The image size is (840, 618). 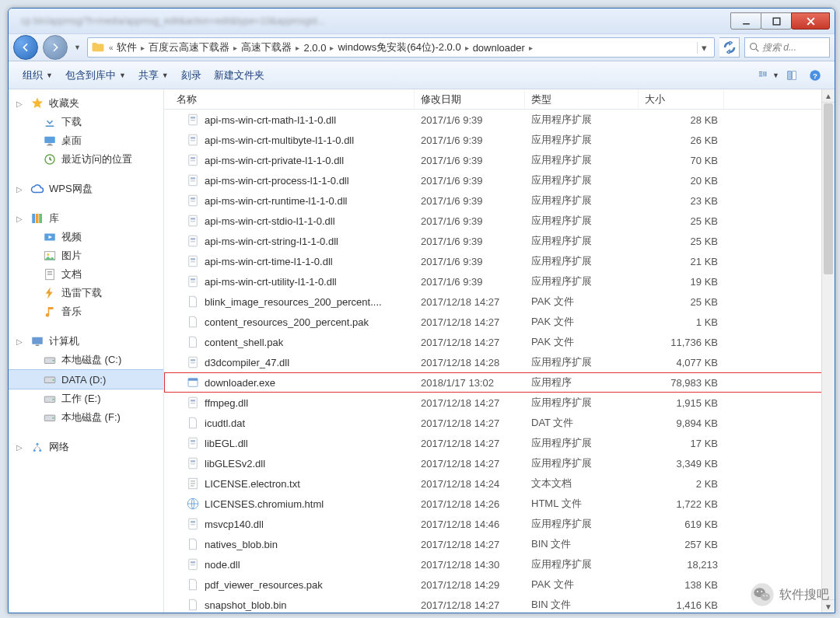 What do you see at coordinates (582, 585) in the screenshot?
I see `file-type: PAK 文件` at bounding box center [582, 585].